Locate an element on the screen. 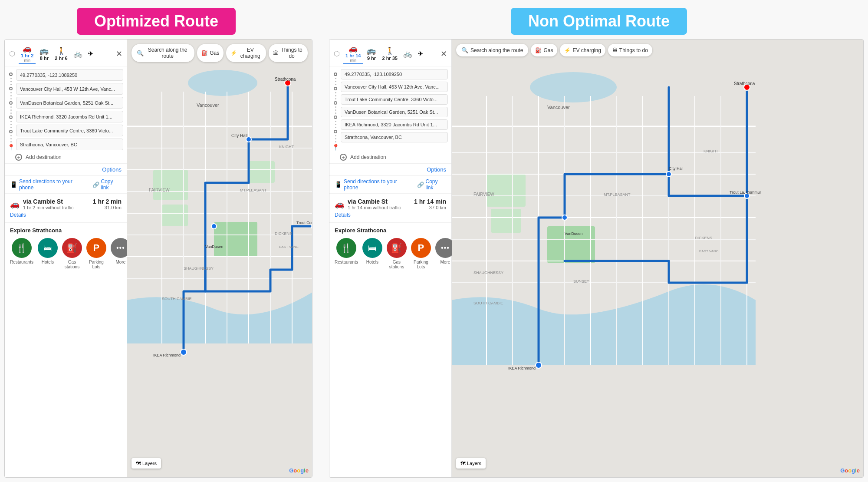 The height and width of the screenshot is (482, 868). send-directions-left: 📱 Send directions to your phone is located at coordinates (48, 185).